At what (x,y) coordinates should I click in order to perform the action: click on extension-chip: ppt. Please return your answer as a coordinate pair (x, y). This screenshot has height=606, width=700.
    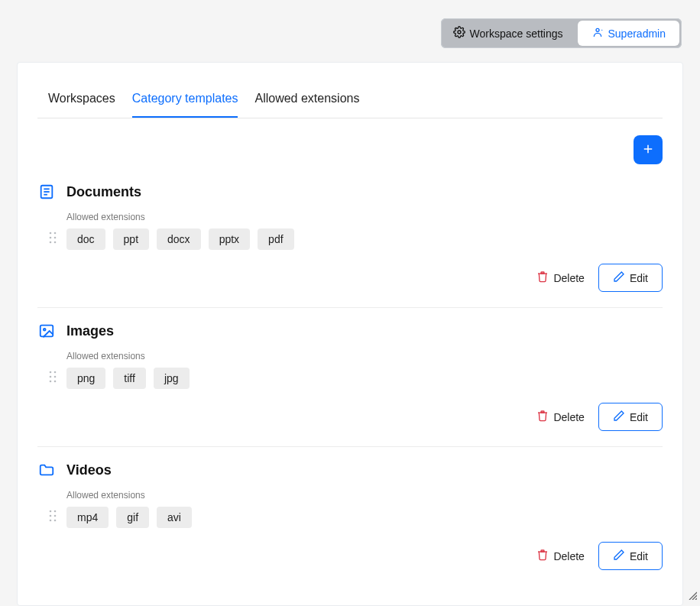
    Looking at the image, I should click on (131, 239).